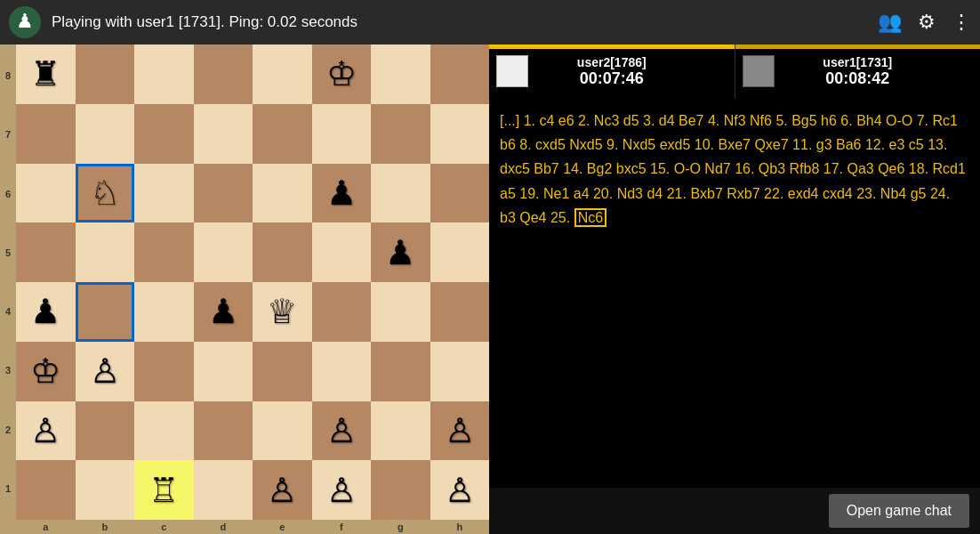  I want to click on square-f4, so click(341, 312).